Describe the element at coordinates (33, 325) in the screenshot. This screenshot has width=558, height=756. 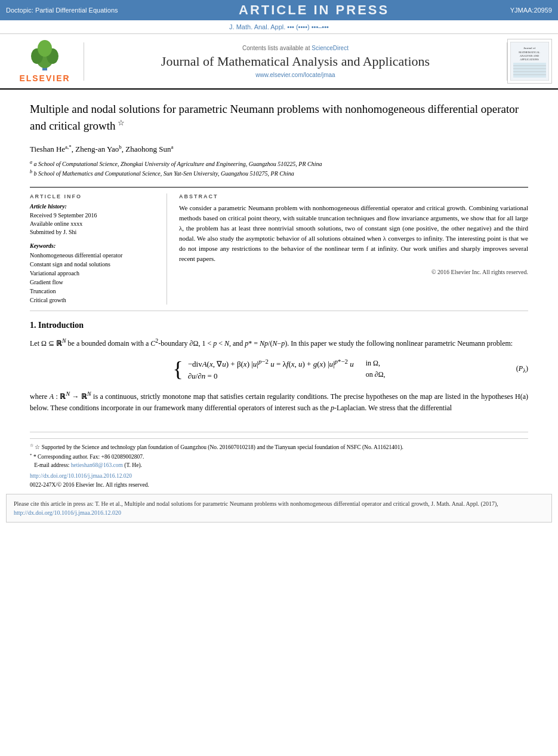
I see `section-1-number: 1.` at that location.